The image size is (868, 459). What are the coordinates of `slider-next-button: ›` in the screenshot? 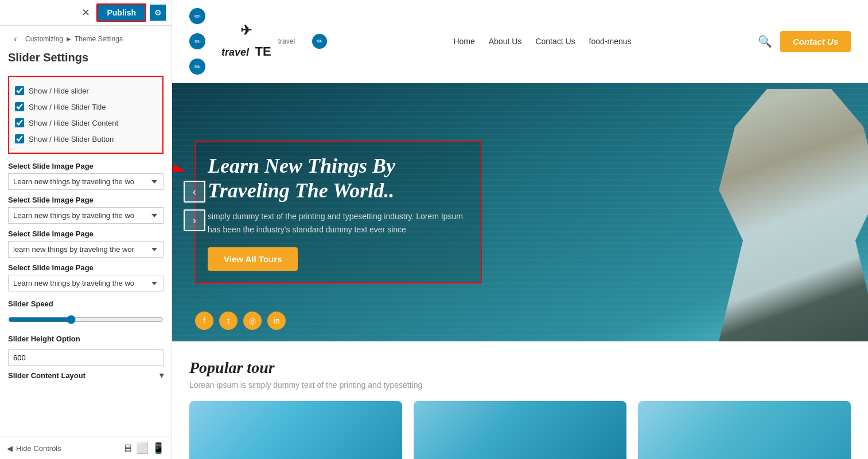 It's located at (194, 220).